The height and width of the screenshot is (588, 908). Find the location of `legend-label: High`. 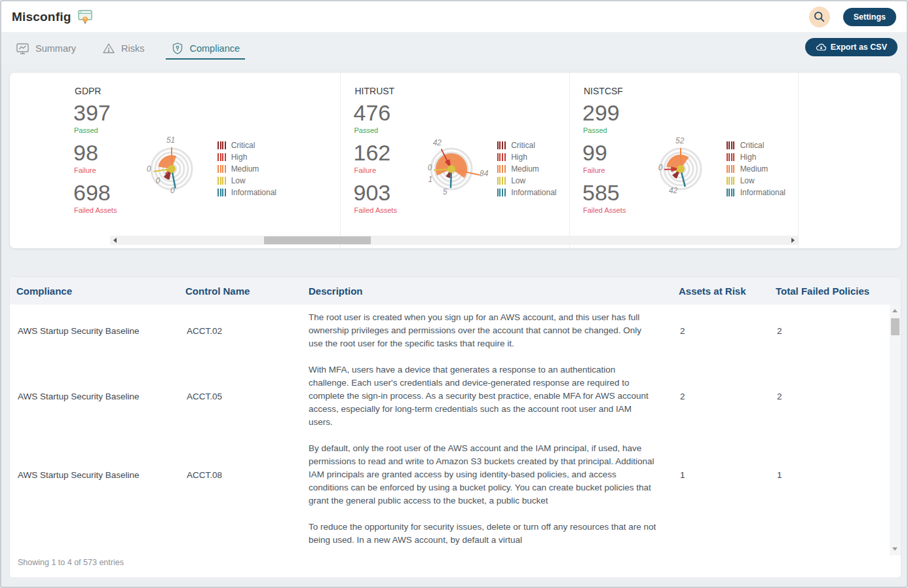

legend-label: High is located at coordinates (748, 157).